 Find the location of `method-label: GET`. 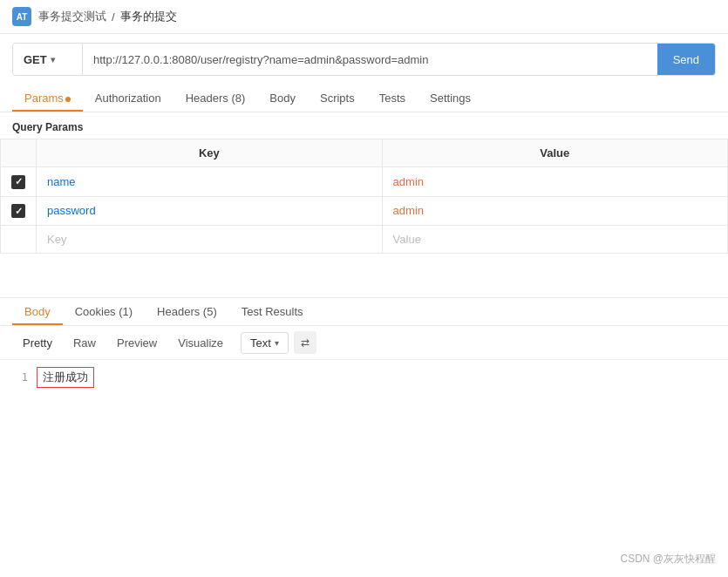

method-label: GET is located at coordinates (35, 59).